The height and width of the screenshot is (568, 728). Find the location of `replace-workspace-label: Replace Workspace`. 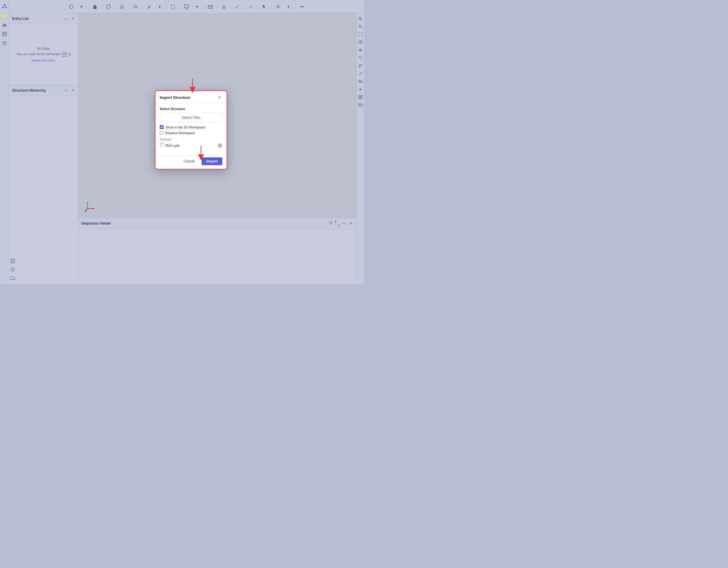

replace-workspace-label: Replace Workspace is located at coordinates (180, 133).